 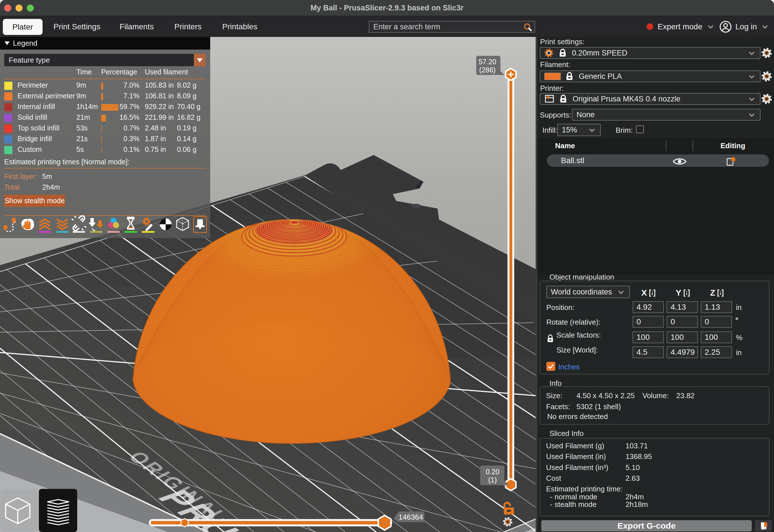 I want to click on svg-text: (286), so click(x=487, y=70).